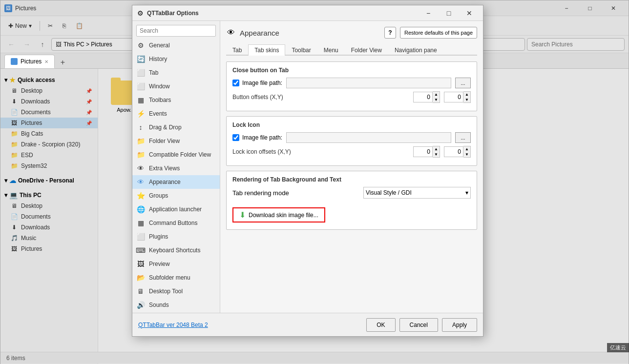 The height and width of the screenshot is (364, 629). Describe the element at coordinates (176, 250) in the screenshot. I see `menu-item-keyboard: ⌨ Keyboard Shortcuts` at that location.